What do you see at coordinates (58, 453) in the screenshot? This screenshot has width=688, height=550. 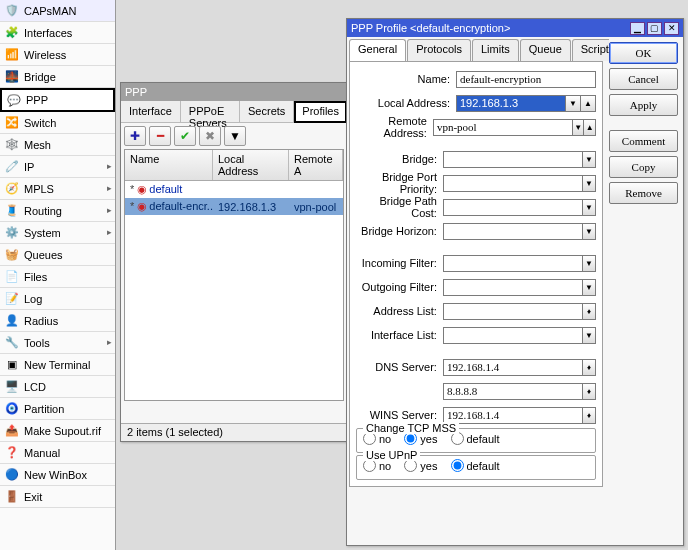 I see `sidebar-item-manual: ❓Manual` at bounding box center [58, 453].